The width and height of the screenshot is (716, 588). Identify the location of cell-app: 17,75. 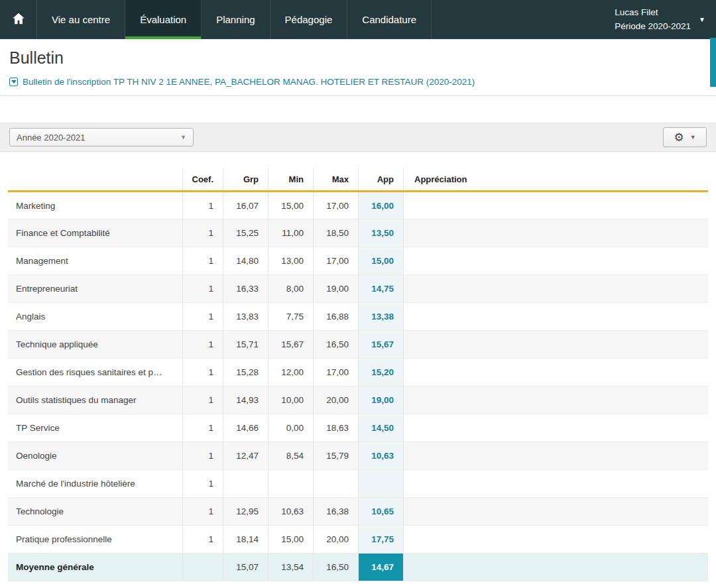
(381, 540).